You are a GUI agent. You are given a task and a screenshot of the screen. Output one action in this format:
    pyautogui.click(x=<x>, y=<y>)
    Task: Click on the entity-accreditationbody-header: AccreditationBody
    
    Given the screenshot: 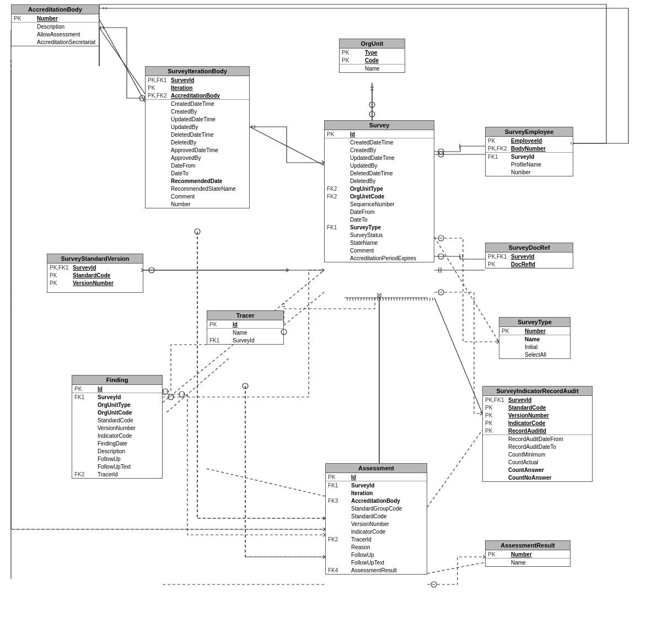 What is the action you would take?
    pyautogui.click(x=55, y=10)
    